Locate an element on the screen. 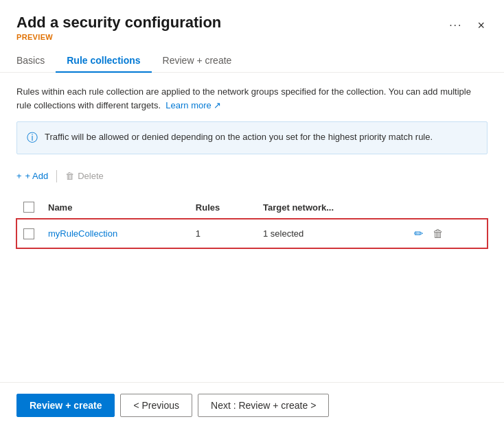 Image resolution: width=504 pixels, height=428 pixels. column-checkbox is located at coordinates (29, 207).